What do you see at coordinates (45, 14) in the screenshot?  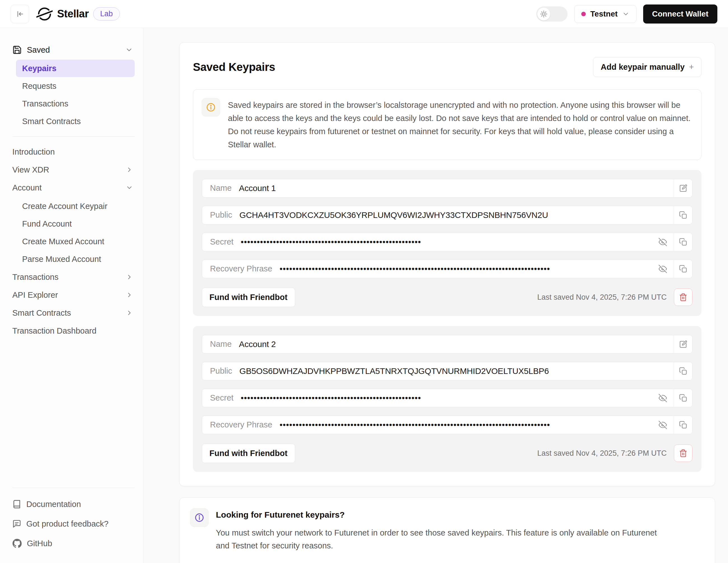 I see `stellar-logo-icon` at bounding box center [45, 14].